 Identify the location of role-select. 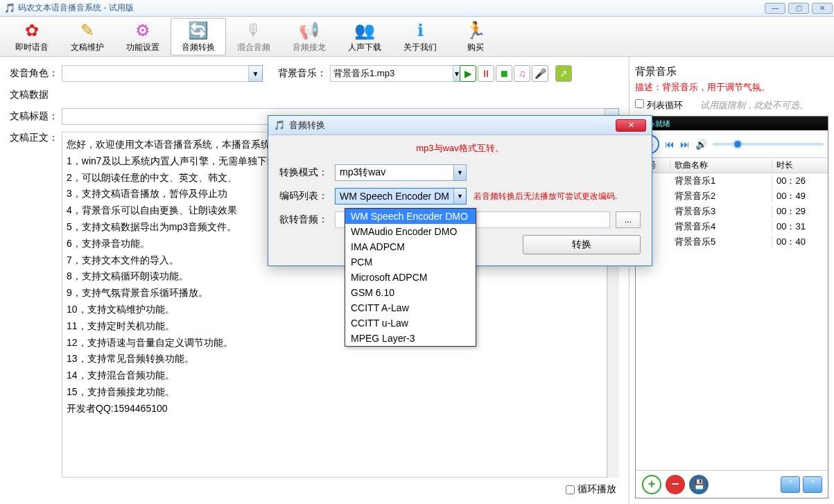
(155, 73).